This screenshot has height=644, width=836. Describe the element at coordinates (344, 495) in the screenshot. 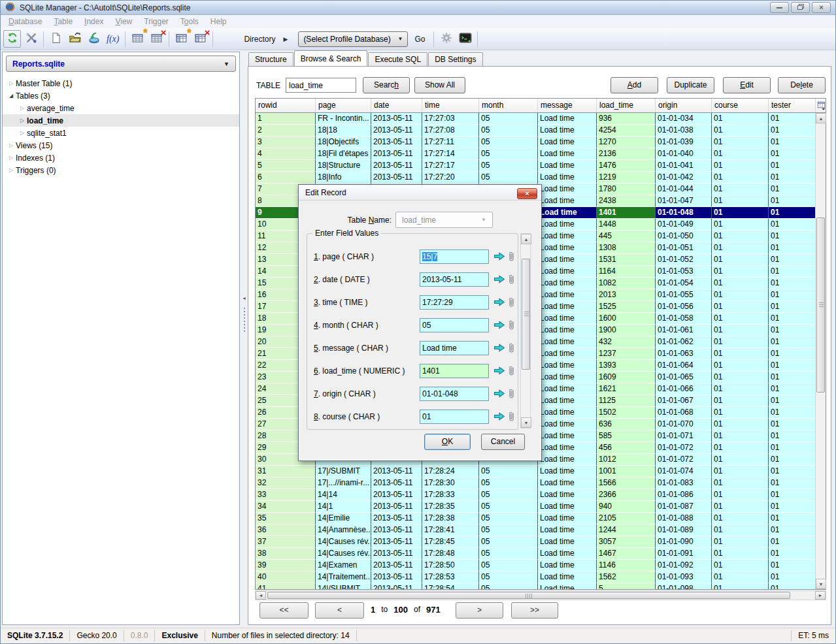

I see `cell-page: 14|14` at that location.